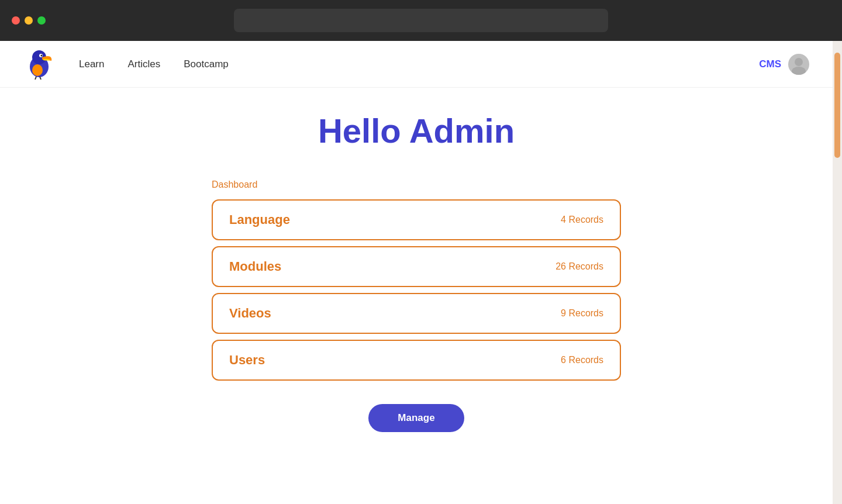  What do you see at coordinates (416, 185) in the screenshot?
I see `dashboard-label: Dashboard` at bounding box center [416, 185].